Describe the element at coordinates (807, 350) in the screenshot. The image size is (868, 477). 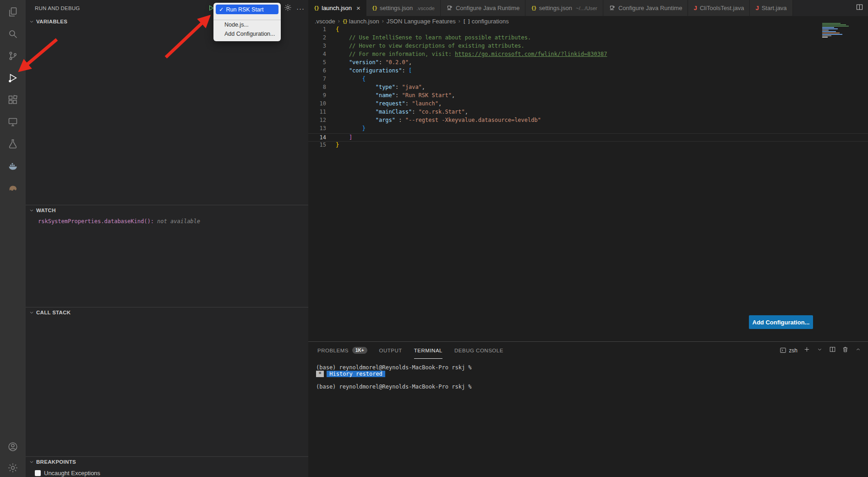
I see `new-terminal-icon` at that location.